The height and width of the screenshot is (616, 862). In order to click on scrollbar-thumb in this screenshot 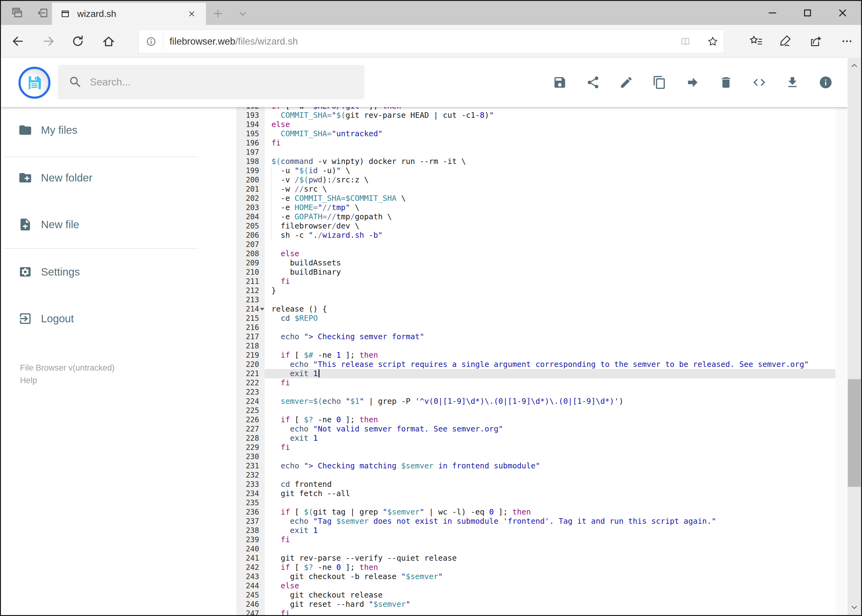, I will do `click(854, 433)`.